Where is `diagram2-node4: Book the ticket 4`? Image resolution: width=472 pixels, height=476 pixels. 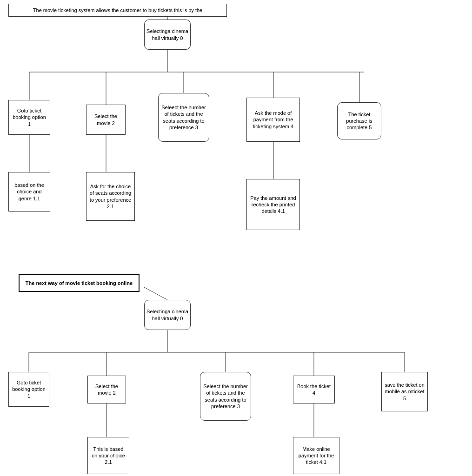
diagram2-node4: Book the ticket 4 is located at coordinates (314, 390).